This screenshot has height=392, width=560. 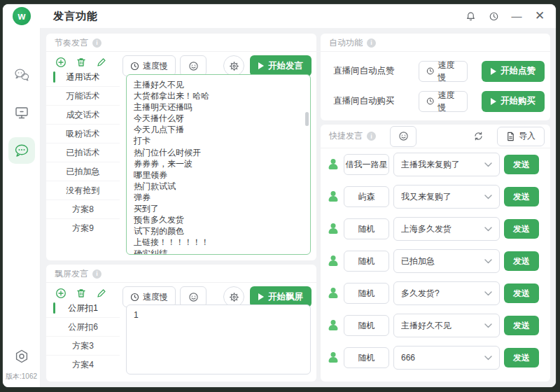 I want to click on message-select: 已拍加急, so click(x=447, y=261).